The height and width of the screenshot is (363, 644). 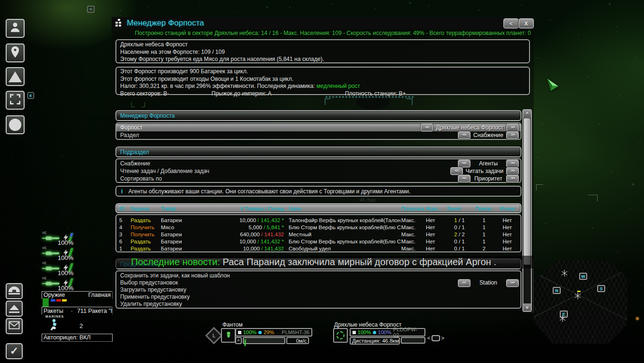 I want to click on station-select-box: Форпост << Дряхлые небеса Форпост >> Раз…, so click(x=318, y=131).